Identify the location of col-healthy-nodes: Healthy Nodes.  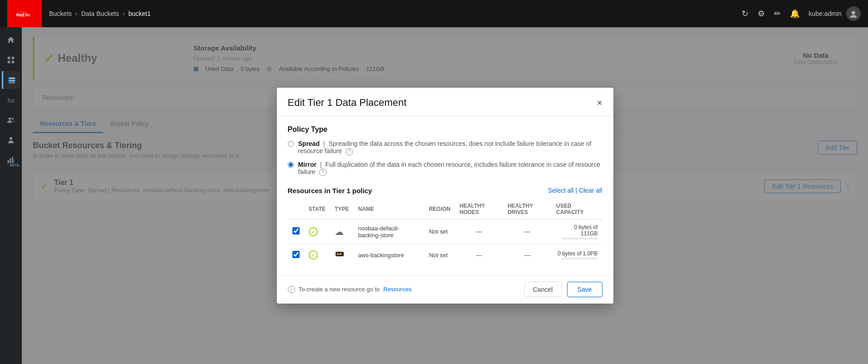
(479, 209).